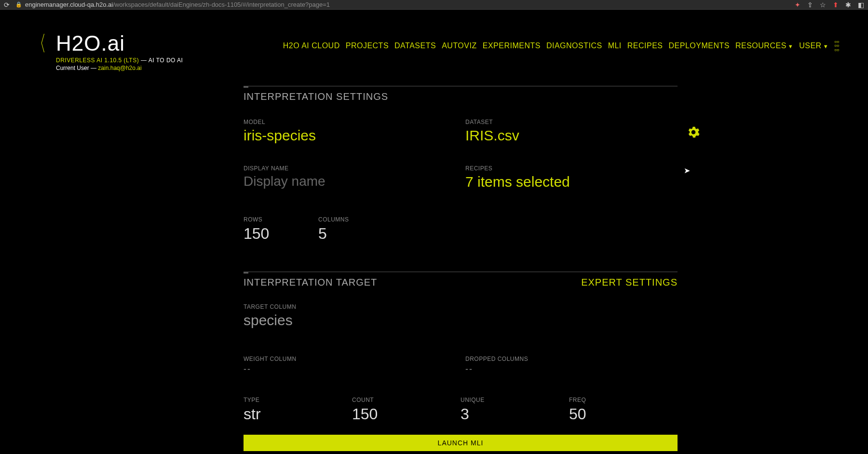 This screenshot has height=454, width=868. I want to click on nav-projects: PROJECTS, so click(367, 46).